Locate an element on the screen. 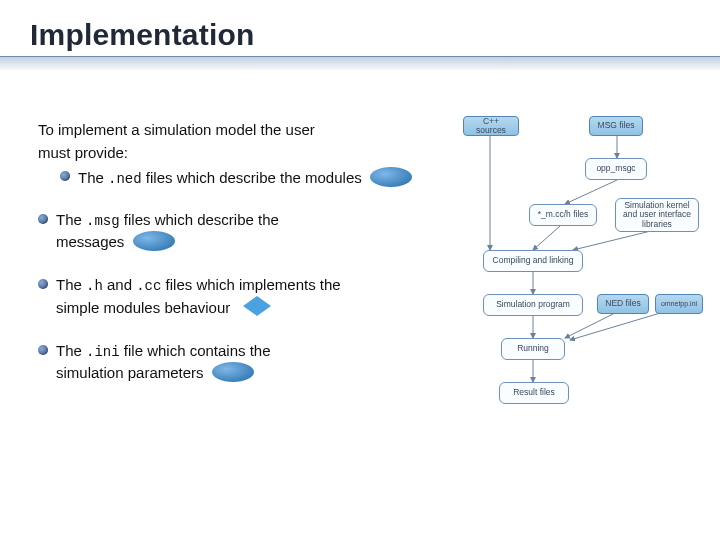 The image size is (720, 540). b4-pre: The is located at coordinates (71, 350).